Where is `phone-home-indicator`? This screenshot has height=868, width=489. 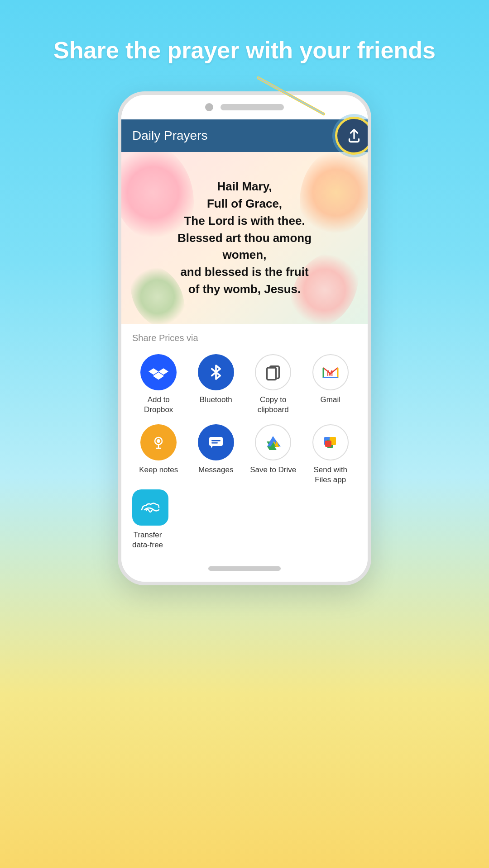
phone-home-indicator is located at coordinates (244, 569).